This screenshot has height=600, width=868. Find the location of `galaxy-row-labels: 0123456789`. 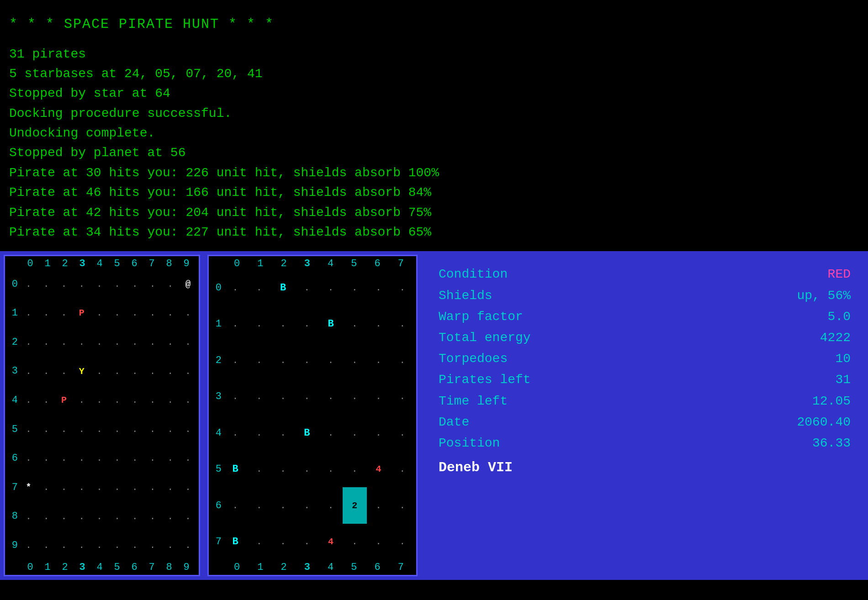

galaxy-row-labels: 0123456789 is located at coordinates (13, 415).